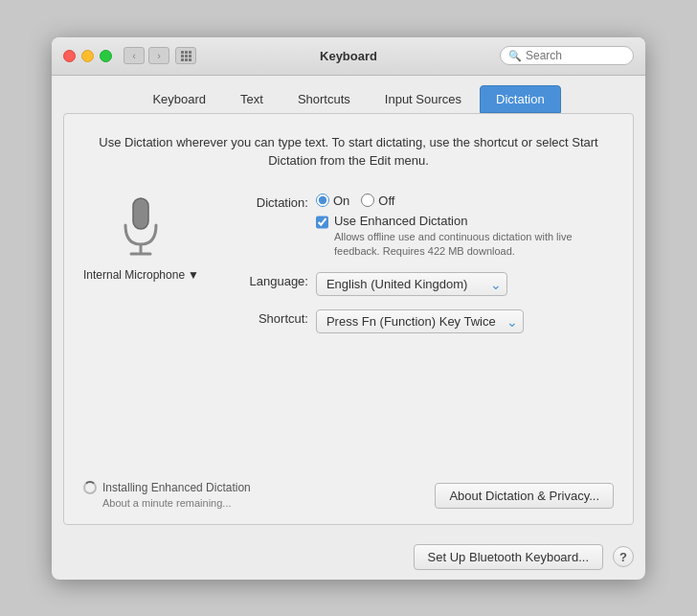  I want to click on grid-icon, so click(186, 56).